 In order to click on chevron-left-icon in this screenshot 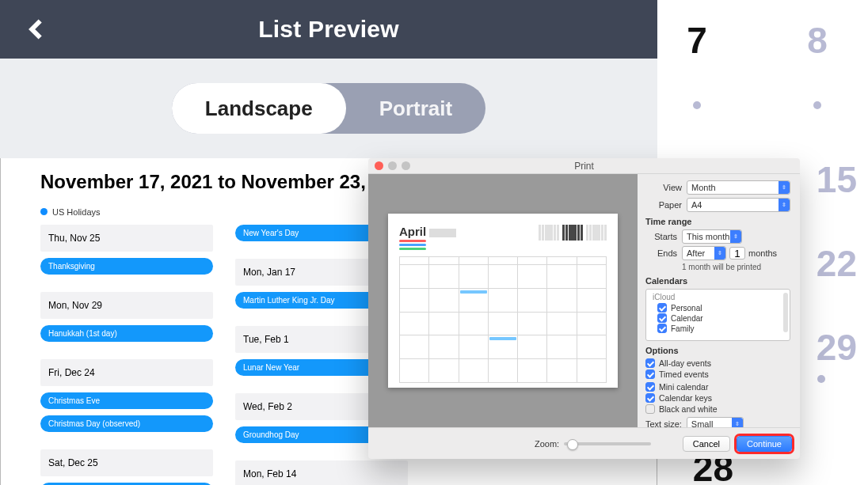, I will do `click(36, 29)`.